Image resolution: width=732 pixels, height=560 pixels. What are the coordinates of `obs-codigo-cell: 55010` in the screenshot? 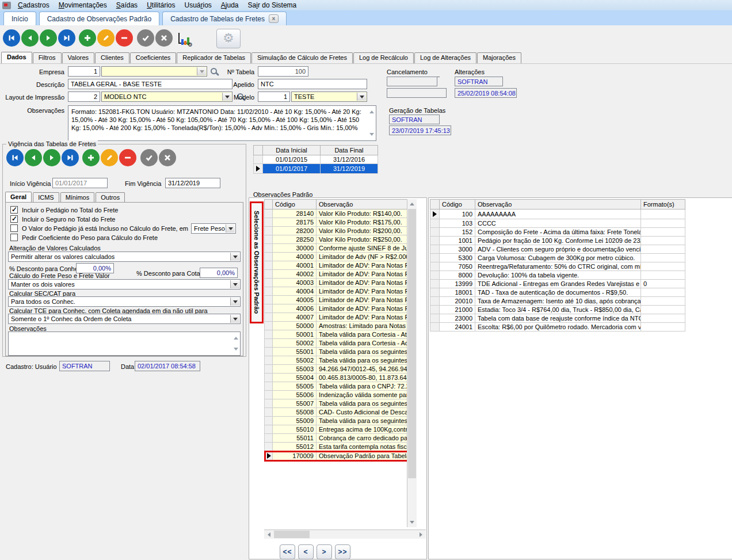 It's located at (295, 429).